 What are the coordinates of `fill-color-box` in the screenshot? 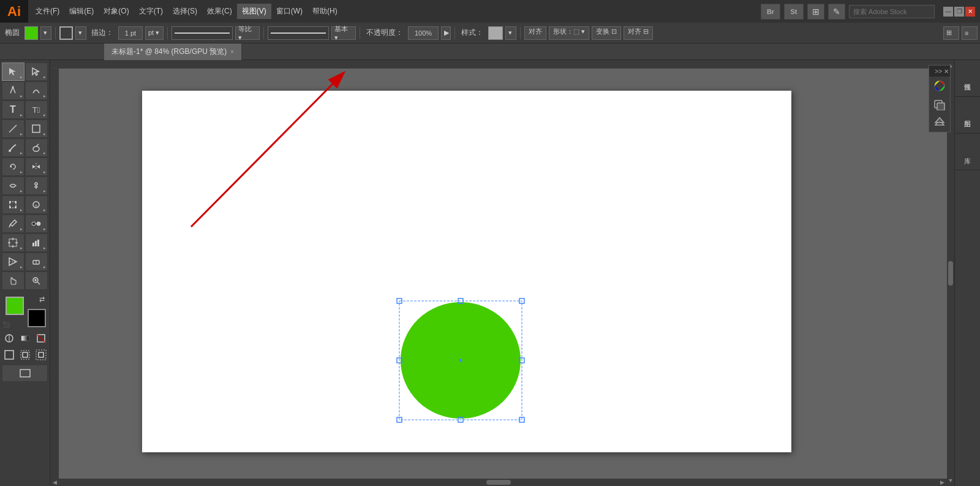 It's located at (31, 33).